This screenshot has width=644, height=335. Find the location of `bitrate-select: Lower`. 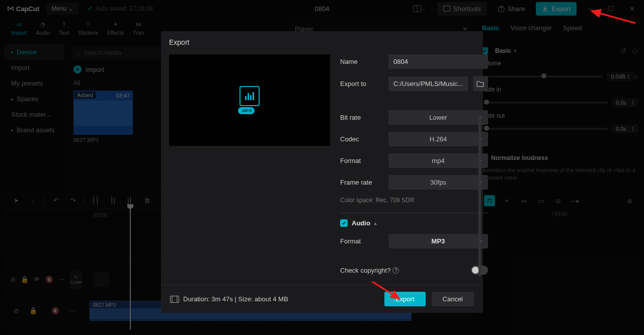

bitrate-select: Lower is located at coordinates (438, 118).